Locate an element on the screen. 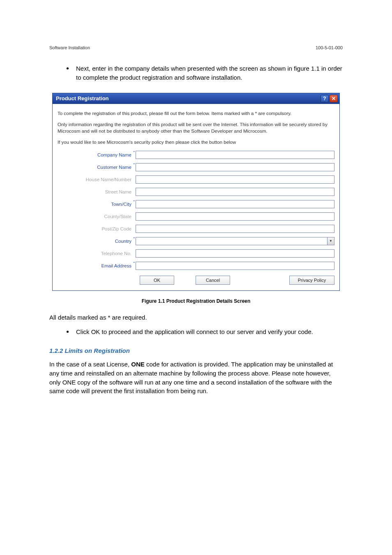 This screenshot has width=392, height=555. row-house: House Name/Number is located at coordinates (196, 180).